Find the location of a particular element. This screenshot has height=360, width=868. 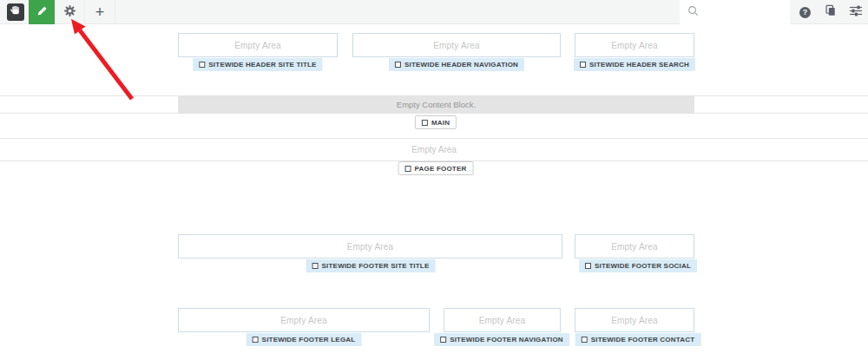

empty-area-footer-contact: Empty Area is located at coordinates (635, 320).